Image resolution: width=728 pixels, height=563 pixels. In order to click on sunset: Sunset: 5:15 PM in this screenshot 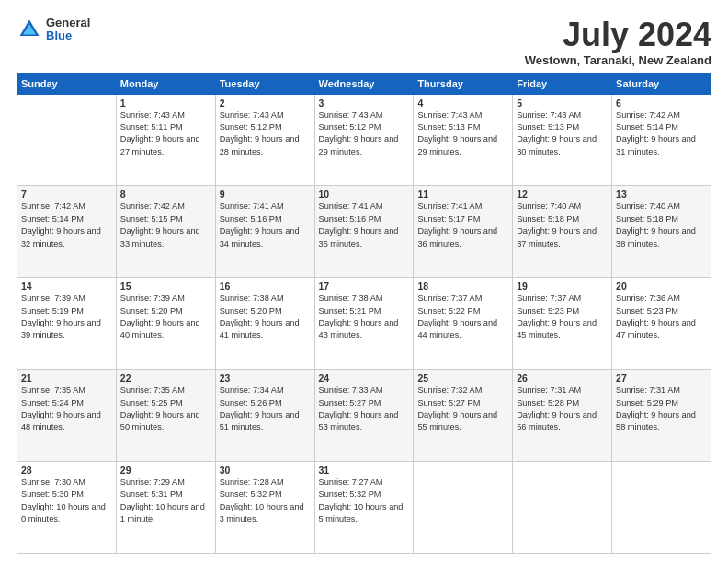, I will do `click(152, 219)`.